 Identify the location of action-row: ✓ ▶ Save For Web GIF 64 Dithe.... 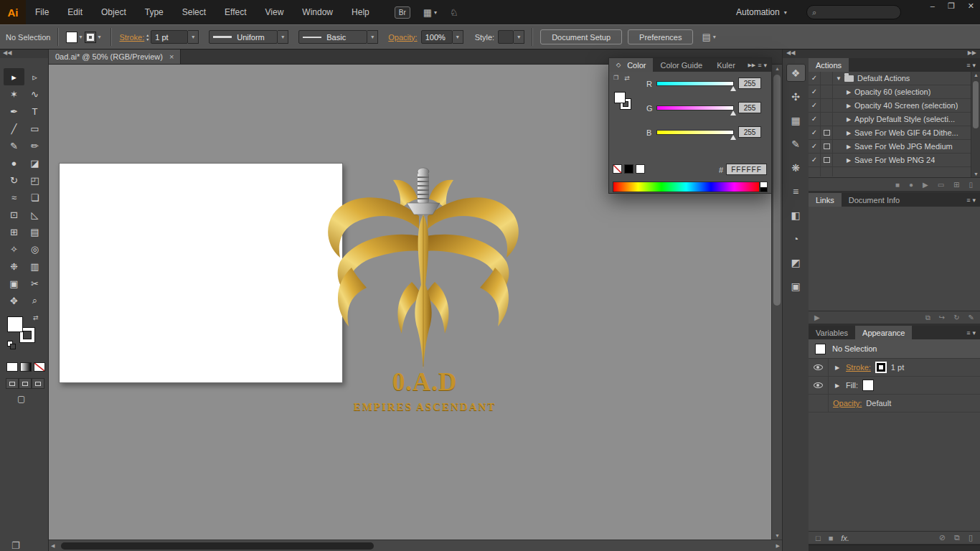
(894, 133).